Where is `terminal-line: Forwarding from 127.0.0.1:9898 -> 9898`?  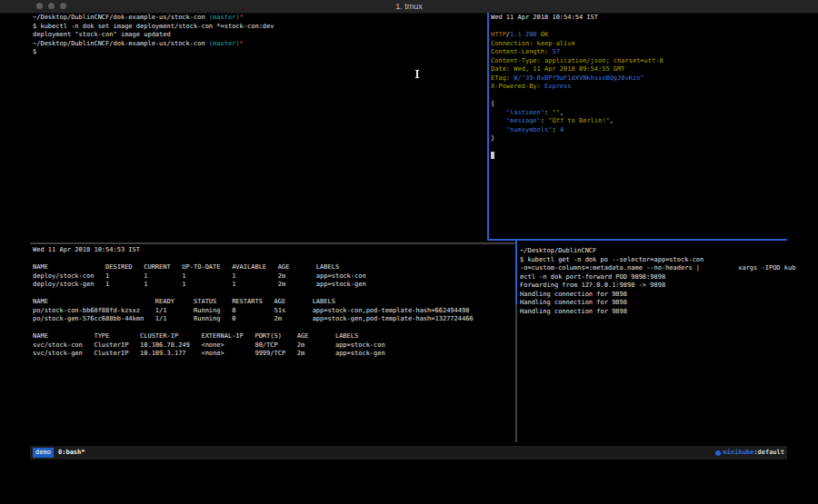 terminal-line: Forwarding from 127.0.0.1:9898 -> 9898 is located at coordinates (654, 286).